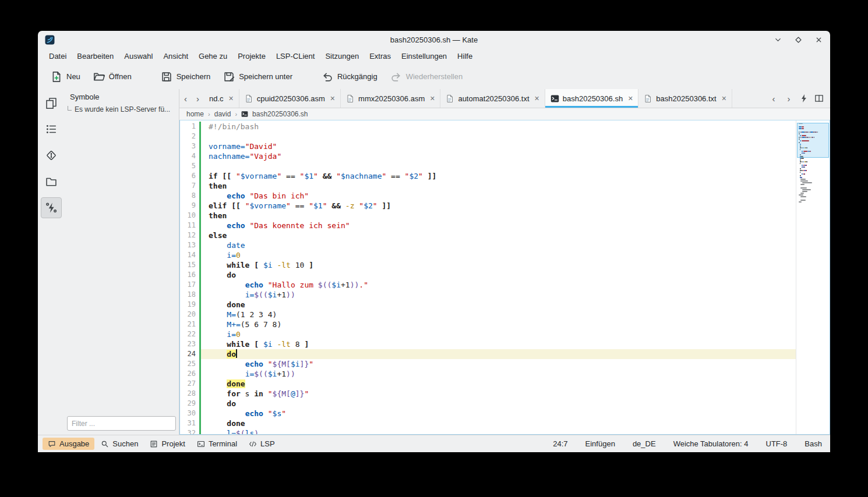 The height and width of the screenshot is (497, 868). I want to click on minimap-viewport, so click(813, 140).